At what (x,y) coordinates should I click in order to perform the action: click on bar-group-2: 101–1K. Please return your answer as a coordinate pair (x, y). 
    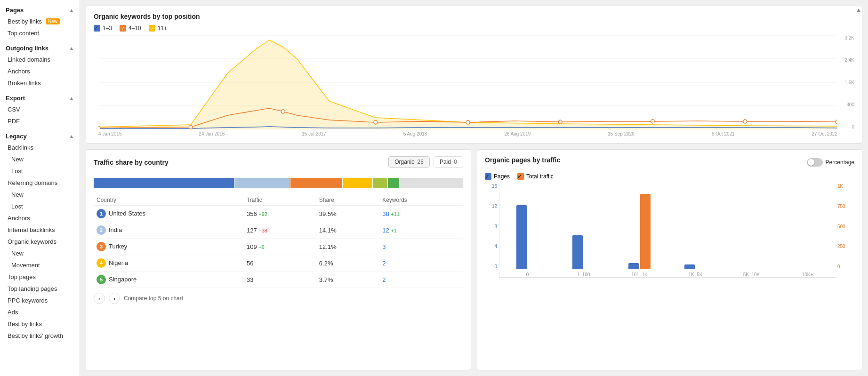
    Looking at the image, I should click on (639, 235).